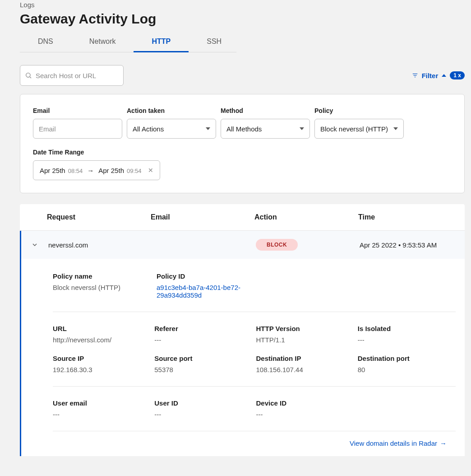 The height and width of the screenshot is (476, 471). What do you see at coordinates (359, 129) in the screenshot?
I see `filter-policy-select: Block neverssl (HTTP)` at bounding box center [359, 129].